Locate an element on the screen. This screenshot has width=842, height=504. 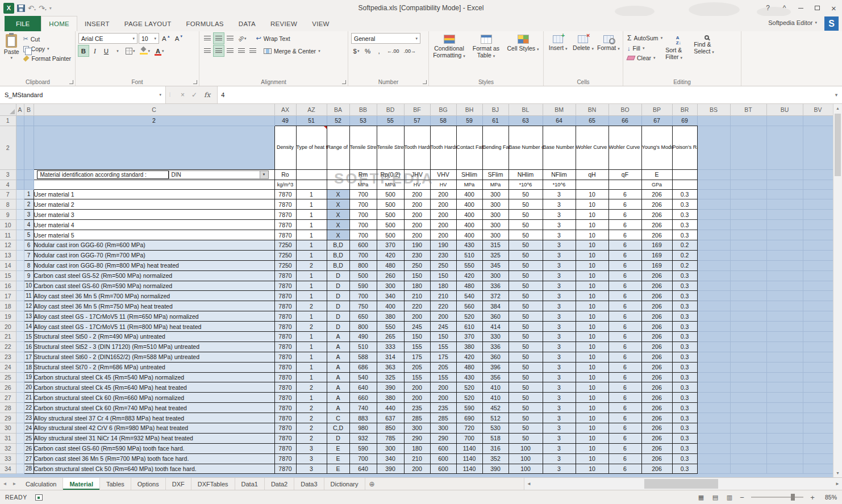
material-name-cell: Carbon structural steel Ck 45 (Rm=540 MP… is located at coordinates (154, 377).